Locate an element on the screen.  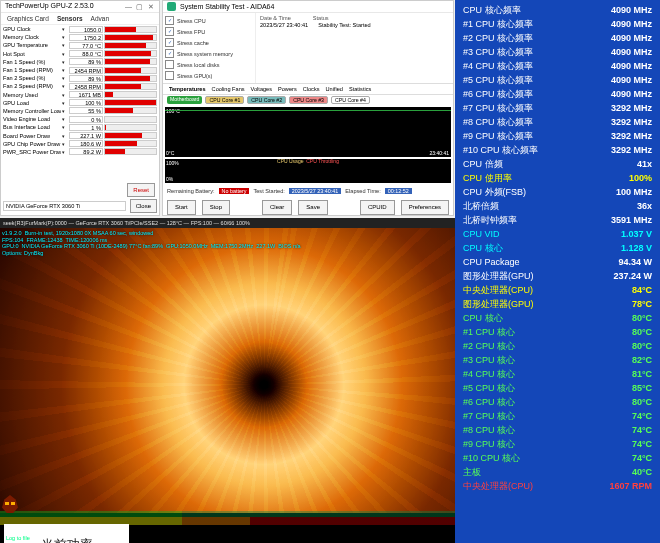
mon-label: CPU 核心频率 is located at coordinates (492, 10).